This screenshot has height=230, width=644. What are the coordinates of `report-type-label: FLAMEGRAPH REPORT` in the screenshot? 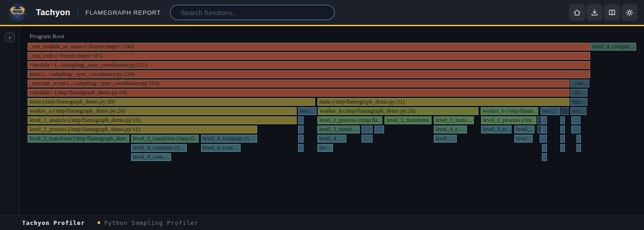 It's located at (123, 13).